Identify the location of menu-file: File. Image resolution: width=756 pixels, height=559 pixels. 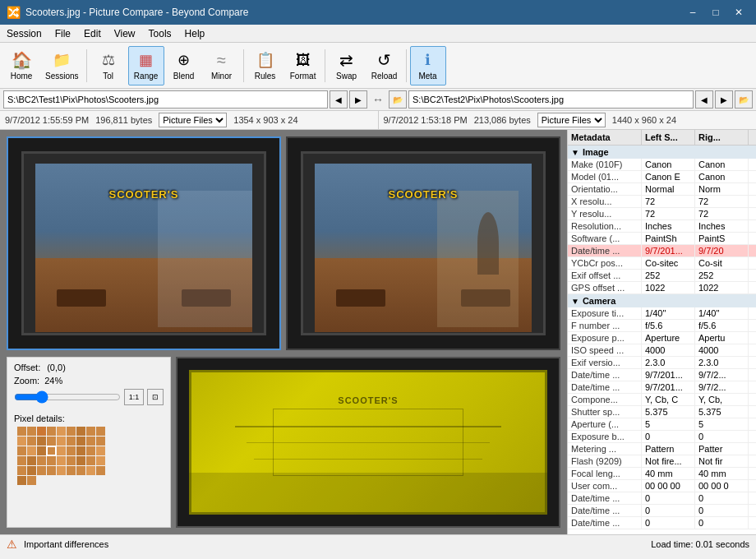
(62, 34).